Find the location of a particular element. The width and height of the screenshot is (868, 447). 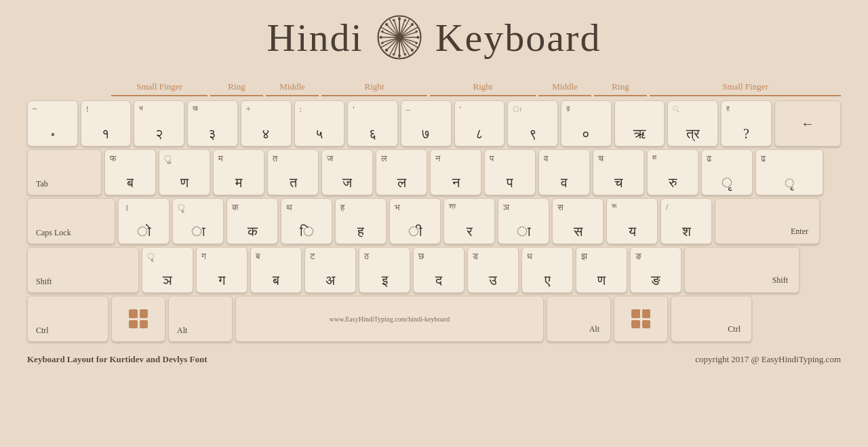

footer-font1: Kurtidev is located at coordinates (126, 359).